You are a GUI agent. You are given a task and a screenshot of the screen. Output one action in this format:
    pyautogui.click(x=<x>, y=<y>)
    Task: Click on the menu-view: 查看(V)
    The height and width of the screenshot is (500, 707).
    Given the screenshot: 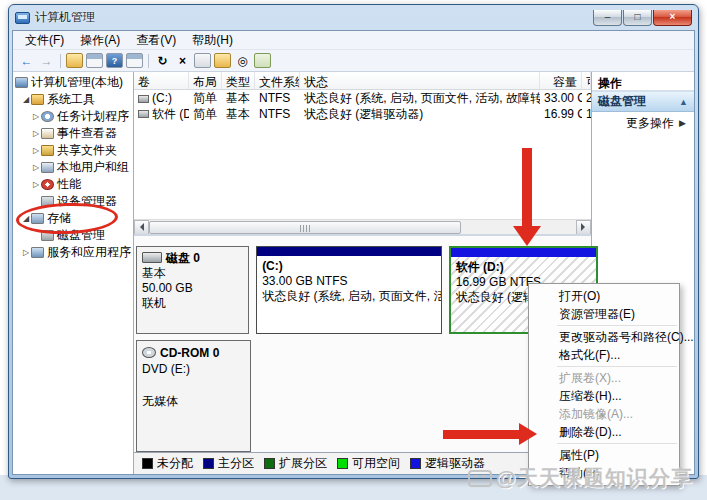 What is the action you would take?
    pyautogui.click(x=156, y=40)
    